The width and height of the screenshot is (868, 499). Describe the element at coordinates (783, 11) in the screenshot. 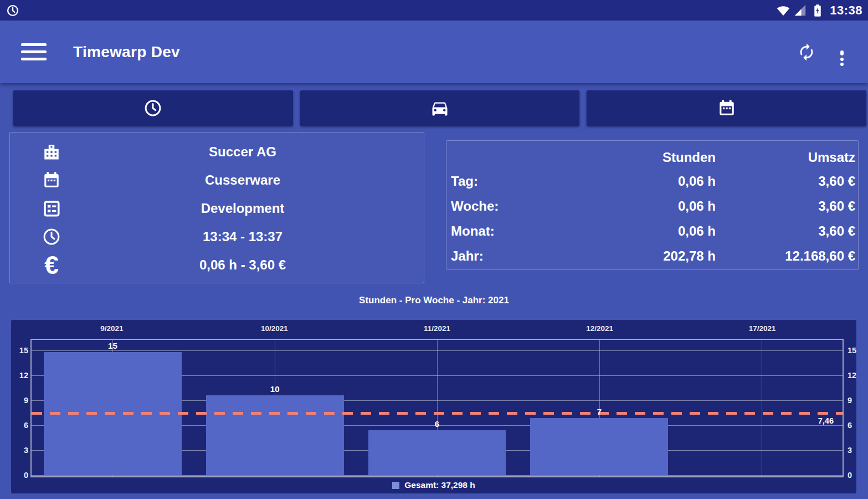

I see `wifi-icon` at that location.